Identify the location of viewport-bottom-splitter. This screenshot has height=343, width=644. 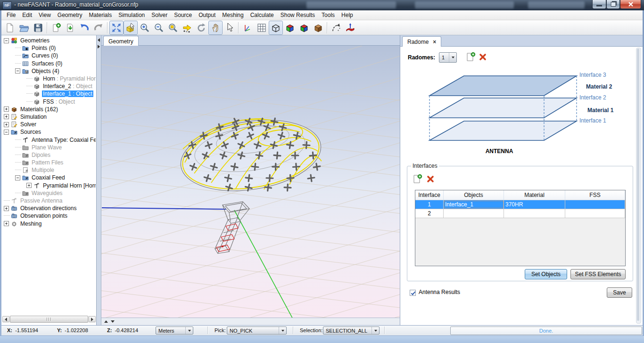
(251, 321).